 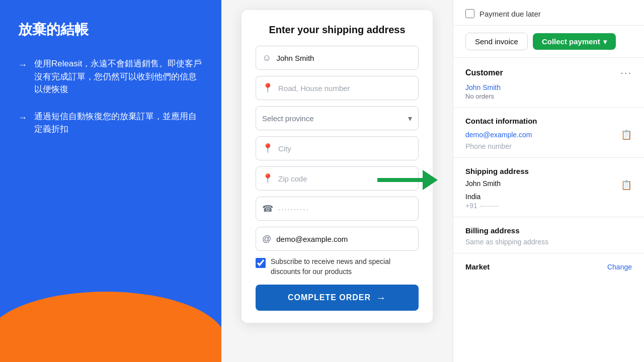 What do you see at coordinates (268, 209) in the screenshot?
I see `phone-icon: ☎` at bounding box center [268, 209].